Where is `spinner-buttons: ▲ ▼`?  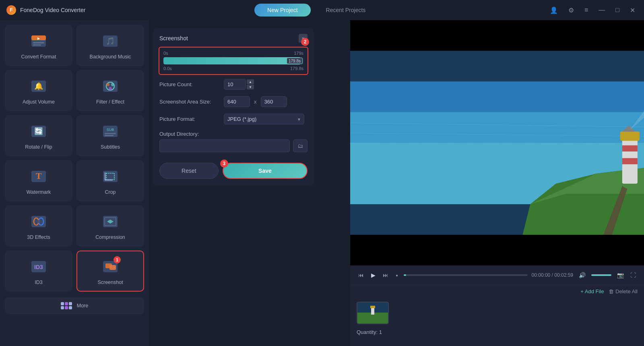 spinner-buttons: ▲ ▼ is located at coordinates (250, 85).